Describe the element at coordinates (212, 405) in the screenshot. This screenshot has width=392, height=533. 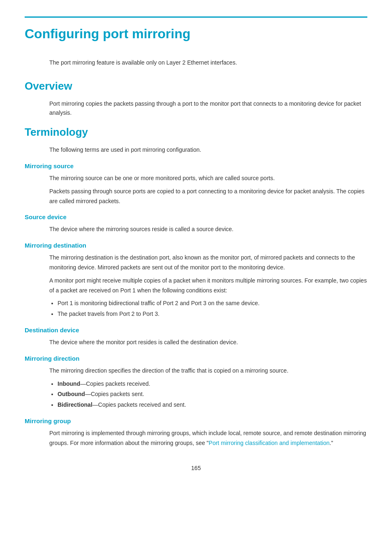
I see `list-item: Bidirectional—Copies packets received an…` at that location.